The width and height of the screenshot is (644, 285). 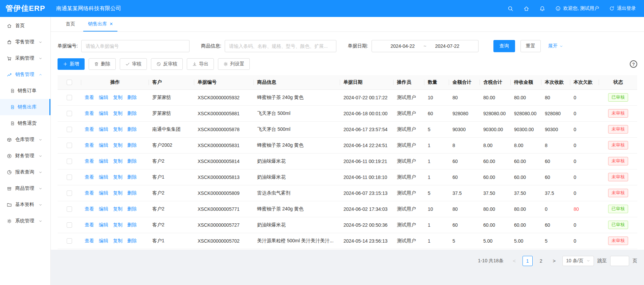 I want to click on tab-home: 首页, so click(x=70, y=24).